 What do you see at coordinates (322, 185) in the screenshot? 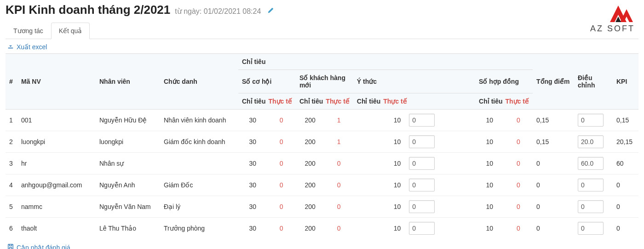
I see `table-row: 4anhgoup@gmail.comNguyễn AnhGiám Đốc3002…` at bounding box center [322, 185].